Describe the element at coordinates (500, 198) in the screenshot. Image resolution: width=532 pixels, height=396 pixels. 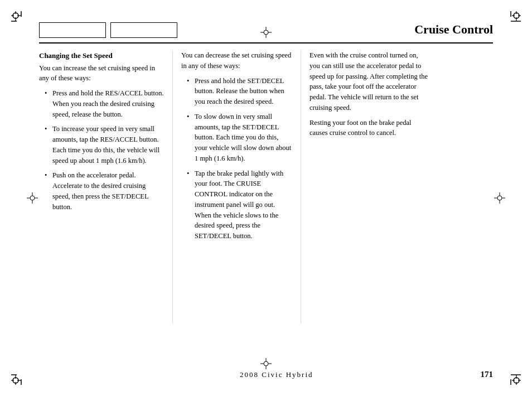
I see `crosshair-right` at that location.